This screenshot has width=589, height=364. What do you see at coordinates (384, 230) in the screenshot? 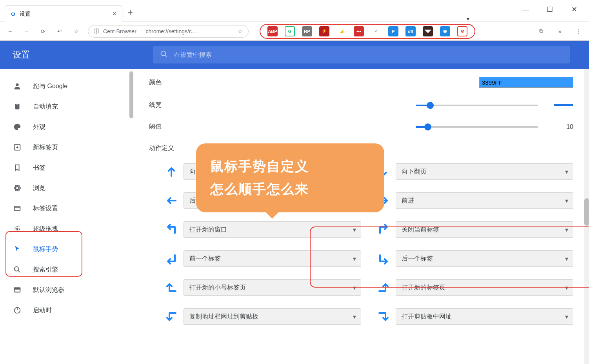
I see `gesture-up-right-icon` at bounding box center [384, 230].